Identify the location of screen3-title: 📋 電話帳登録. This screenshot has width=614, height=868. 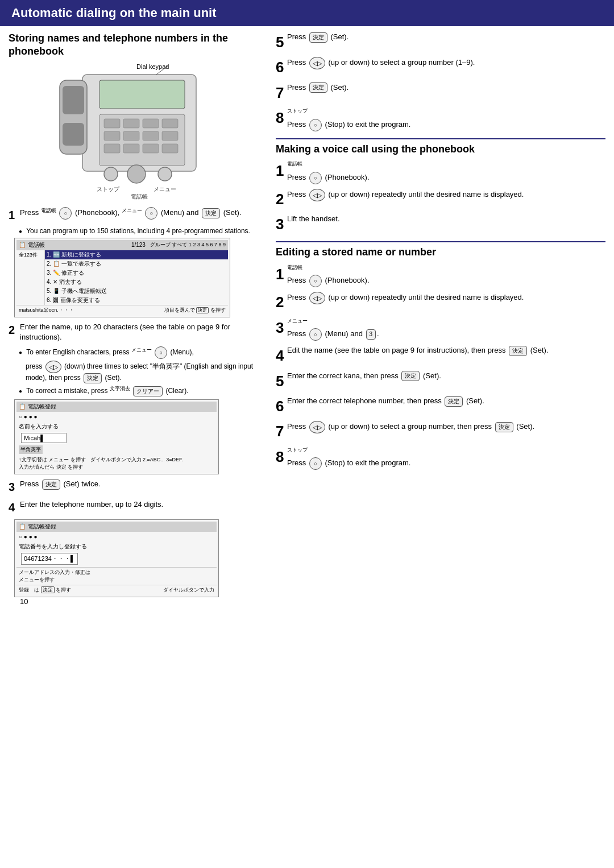
(117, 527).